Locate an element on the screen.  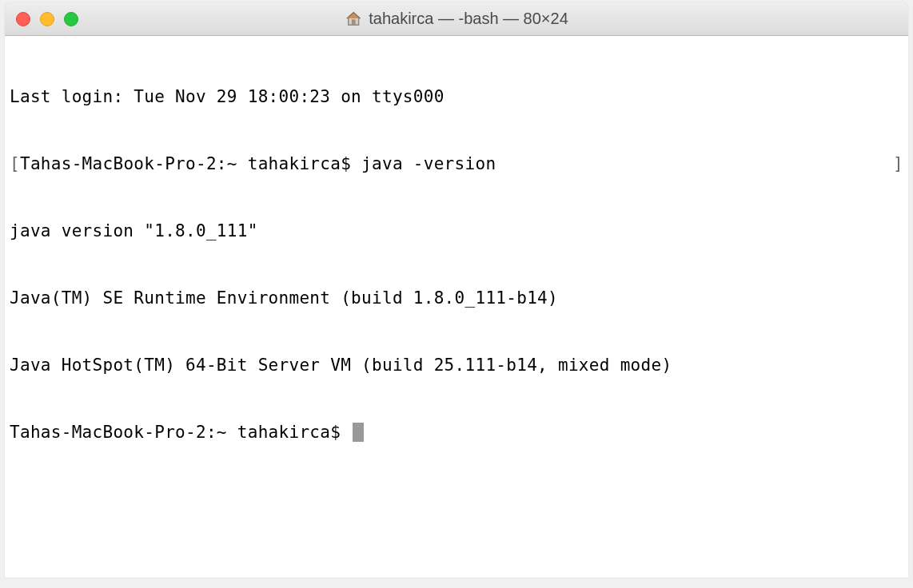
traffic-lights is located at coordinates (47, 19).